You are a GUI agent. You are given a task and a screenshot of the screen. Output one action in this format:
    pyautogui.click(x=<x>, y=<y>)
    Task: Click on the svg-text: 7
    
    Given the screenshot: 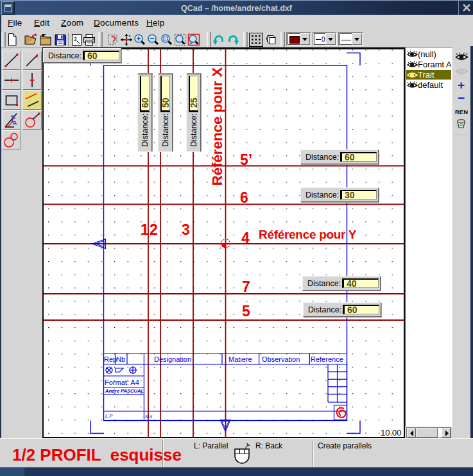 What is the action you would take?
    pyautogui.click(x=246, y=287)
    